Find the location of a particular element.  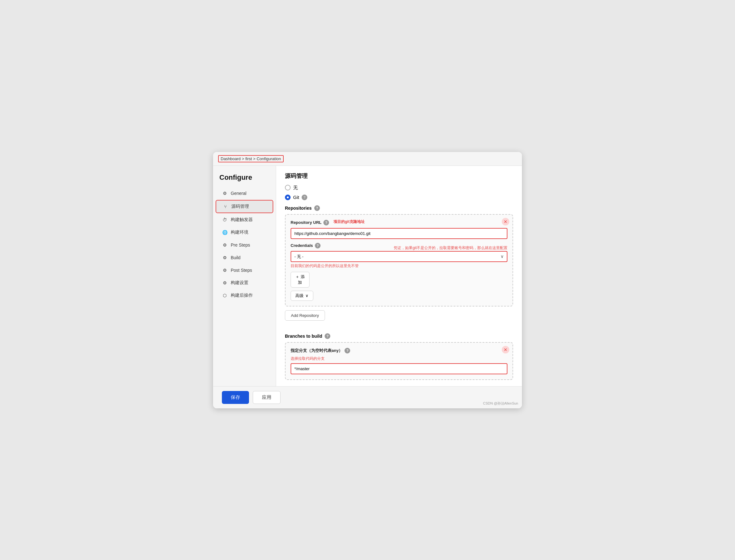

sidebar-item-label: 构建环境 is located at coordinates (239, 233).